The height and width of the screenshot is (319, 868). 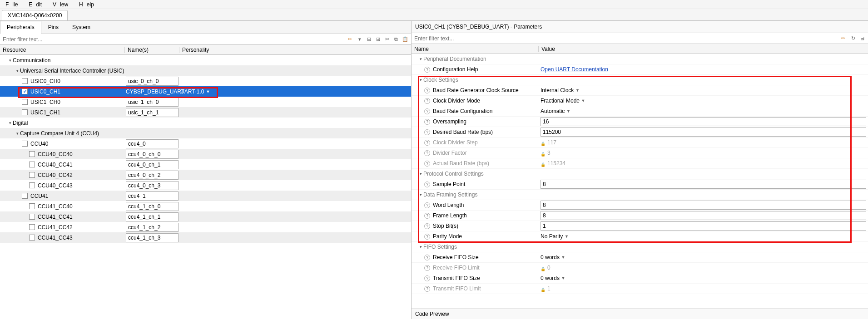 What do you see at coordinates (205, 102) in the screenshot?
I see `tree-item: USIC1_CH0` at bounding box center [205, 102].